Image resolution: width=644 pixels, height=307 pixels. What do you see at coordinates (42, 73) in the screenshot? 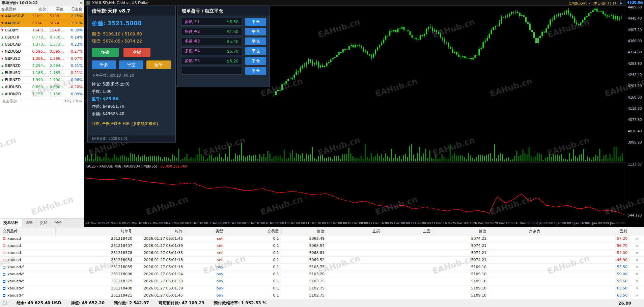
I see `market-watch-row: ▲EURUSD1.185...1.185...-0.21%` at bounding box center [42, 73].